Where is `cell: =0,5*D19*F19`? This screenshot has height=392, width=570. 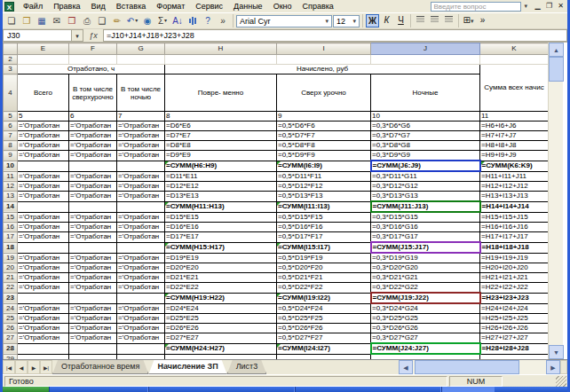
cell: =0,5*D19*F19 is located at coordinates (324, 258).